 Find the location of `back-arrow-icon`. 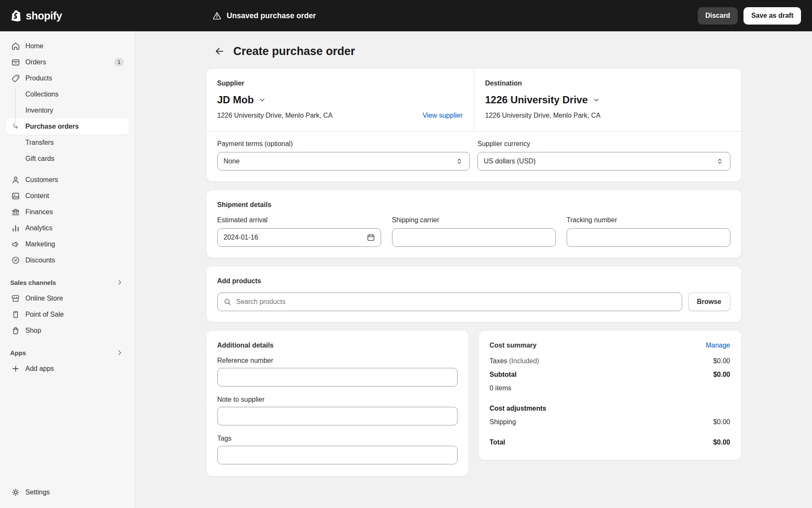

back-arrow-icon is located at coordinates (219, 51).